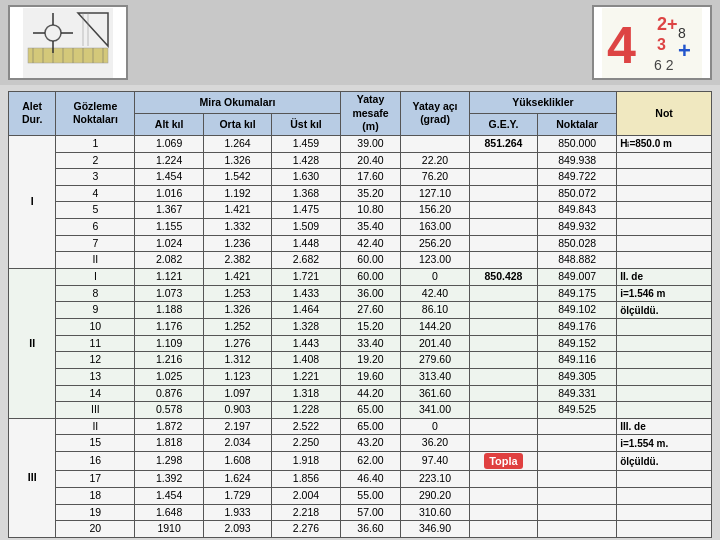  I want to click on left-logo, so click(68, 42).